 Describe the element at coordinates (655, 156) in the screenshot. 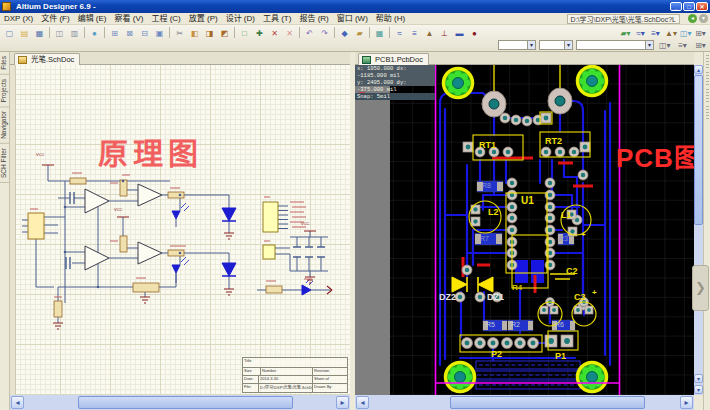

I see `pcb-annotation-text: PCB图` at that location.